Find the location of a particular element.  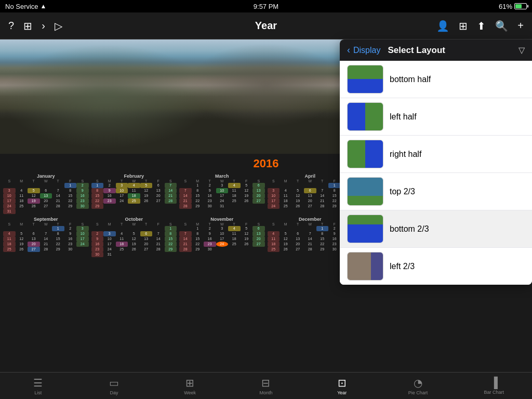

month-tab-icon: ⊟ is located at coordinates (266, 383).